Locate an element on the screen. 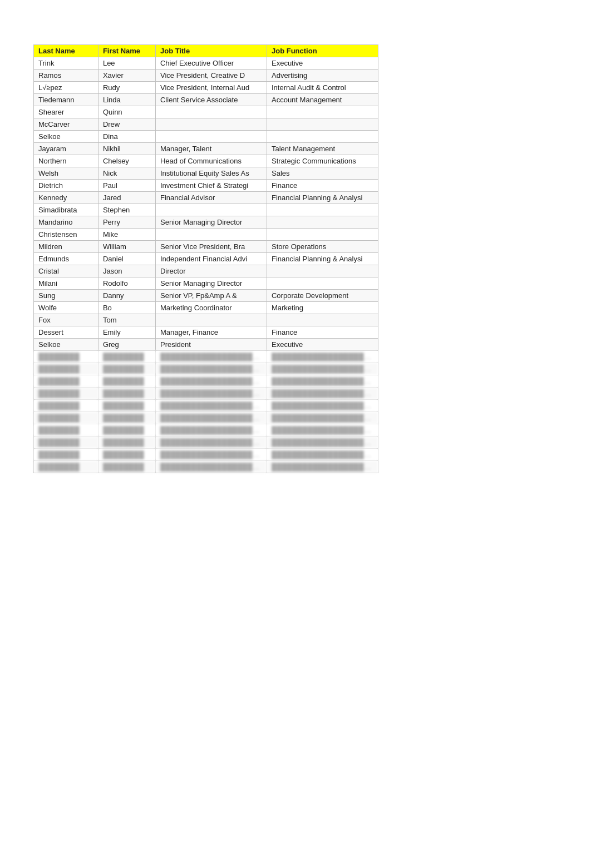  header-jobfunction: Job Function is located at coordinates (322, 51).